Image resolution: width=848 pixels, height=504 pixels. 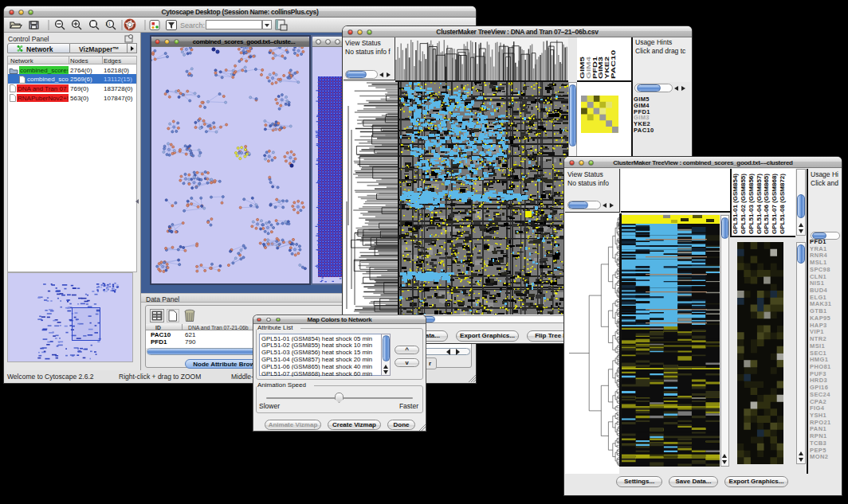 What do you see at coordinates (752, 204) in the screenshot?
I see `svg-text: GPL51-03 (GSM856)` at bounding box center [752, 204].